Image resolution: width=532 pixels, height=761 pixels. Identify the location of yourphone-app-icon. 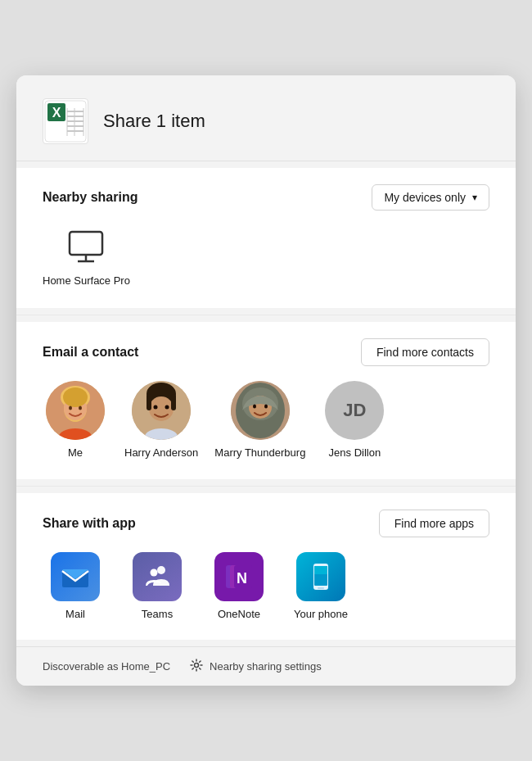
(321, 577).